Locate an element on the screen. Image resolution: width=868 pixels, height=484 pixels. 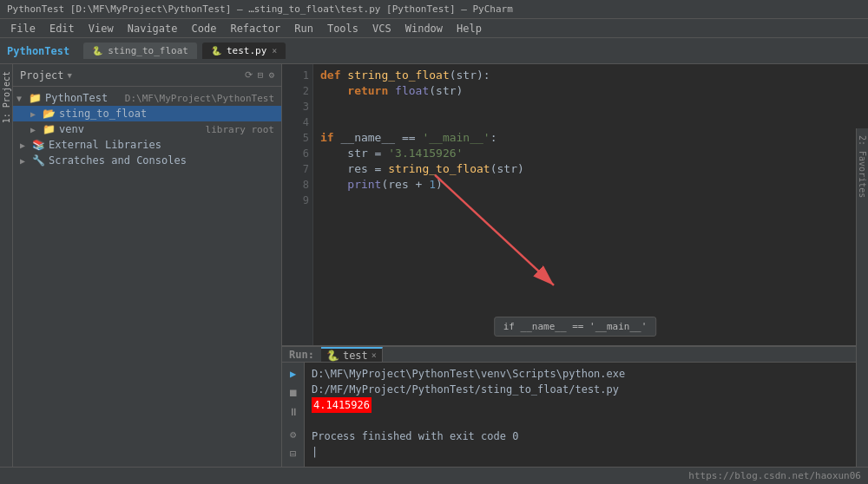
tree-label-venv: venv is located at coordinates (128, 129).